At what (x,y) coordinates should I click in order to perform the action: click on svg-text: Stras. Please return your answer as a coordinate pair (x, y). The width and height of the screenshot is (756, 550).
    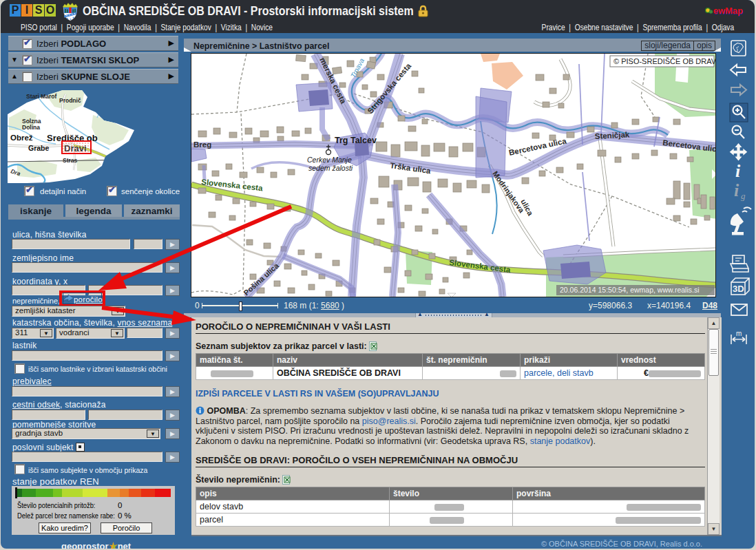
    Looking at the image, I should click on (70, 160).